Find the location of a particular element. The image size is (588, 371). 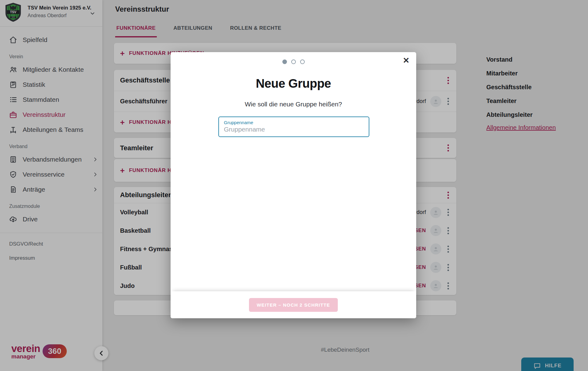

group-name-label: Gruppenname is located at coordinates (294, 123).